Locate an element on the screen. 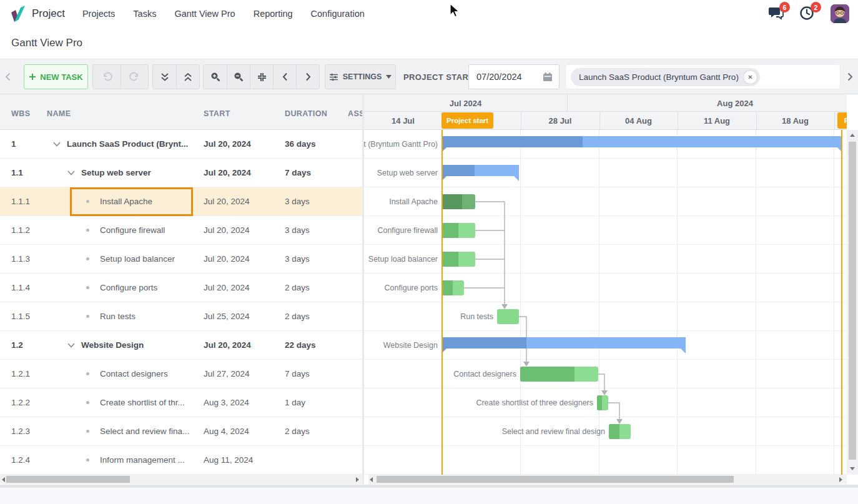  new-task-button: NEW TASK is located at coordinates (56, 77).